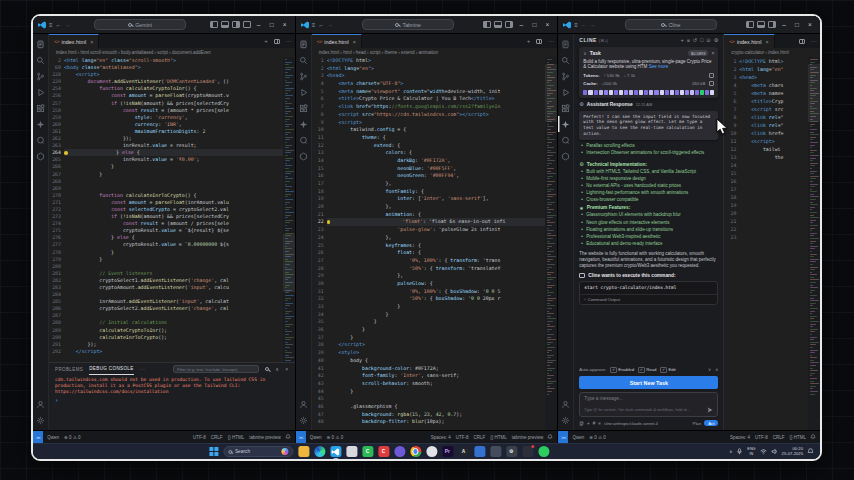  What do you see at coordinates (384, 452) in the screenshot?
I see `app-c-red-icon: C` at bounding box center [384, 452].